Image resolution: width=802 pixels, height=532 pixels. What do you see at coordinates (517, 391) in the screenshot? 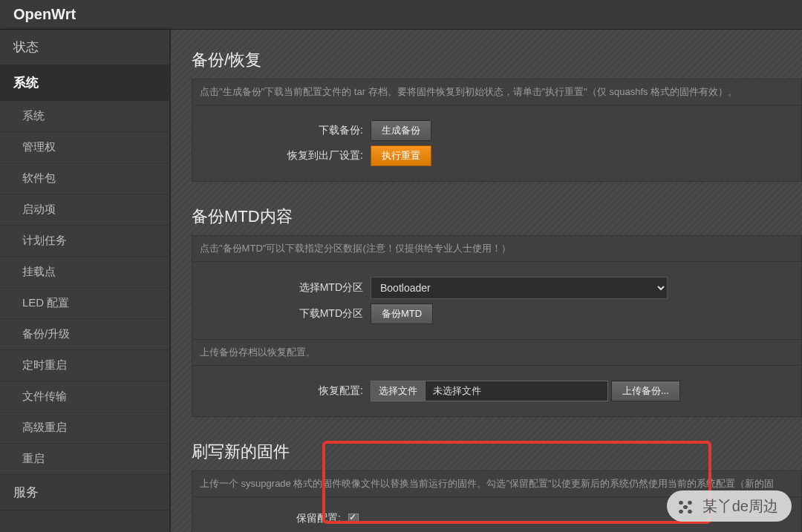
I see `restore-file-name: 未选择文件` at bounding box center [517, 391].